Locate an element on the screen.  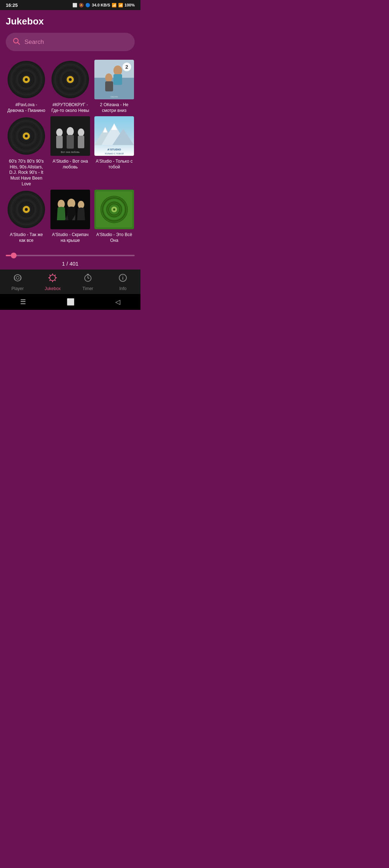
list-item: A'STUDIO ТОЛЬКО С ТОБОЙ A'Studio - Тольк… is located at coordinates (114, 152).